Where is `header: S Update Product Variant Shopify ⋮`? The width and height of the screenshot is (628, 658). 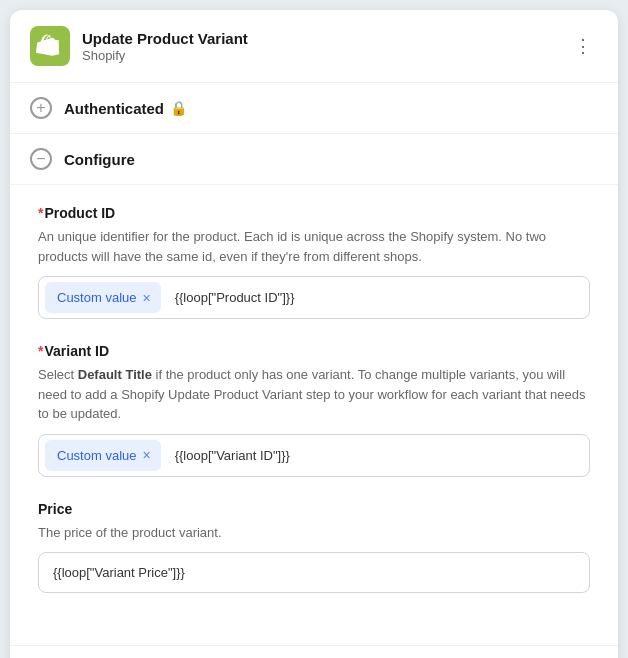 header: S Update Product Variant Shopify ⋮ is located at coordinates (314, 46).